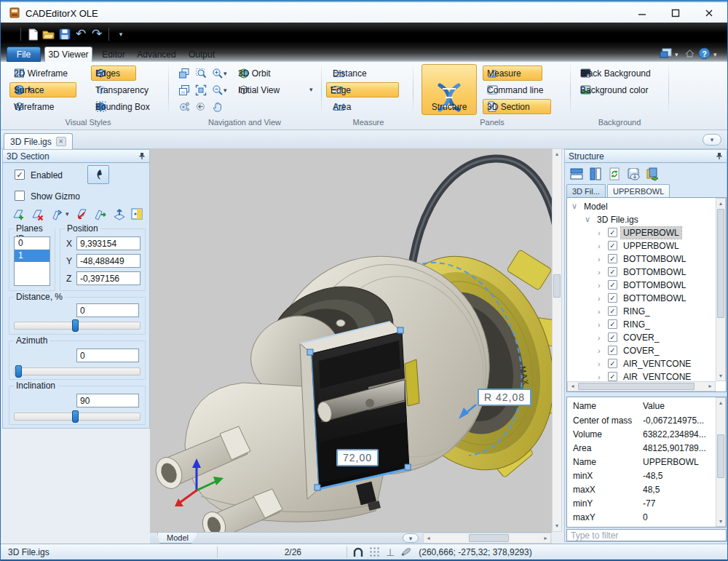  I want to click on plane-list-item: 0, so click(32, 243).